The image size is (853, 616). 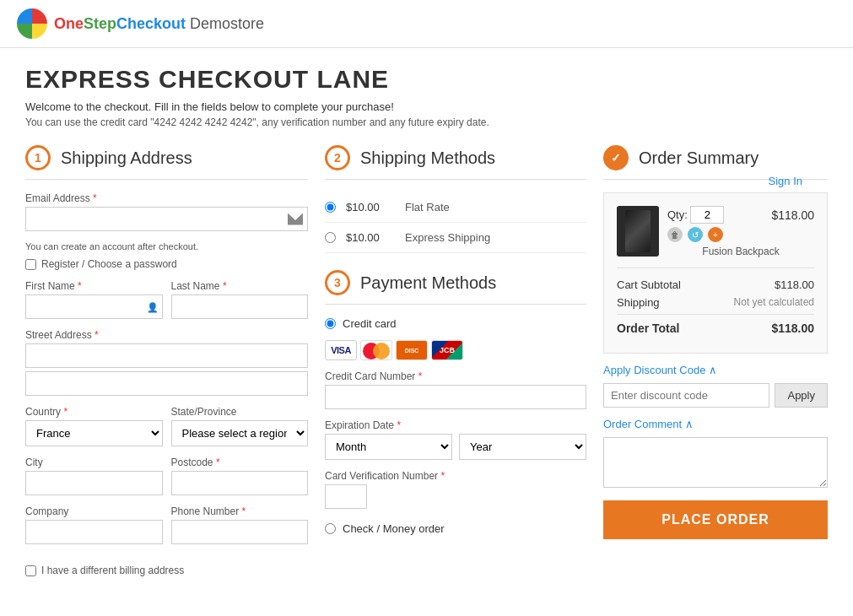 I want to click on billing-checkbox, so click(x=30, y=570).